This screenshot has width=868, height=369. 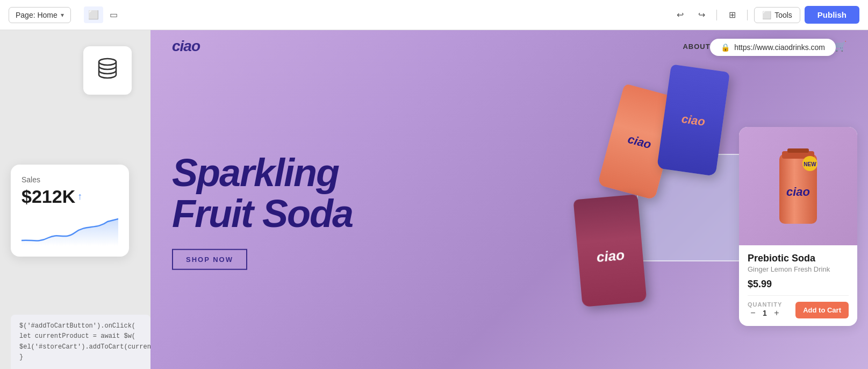 I want to click on add-to-cart-button: Add to Cart, so click(x=822, y=310).